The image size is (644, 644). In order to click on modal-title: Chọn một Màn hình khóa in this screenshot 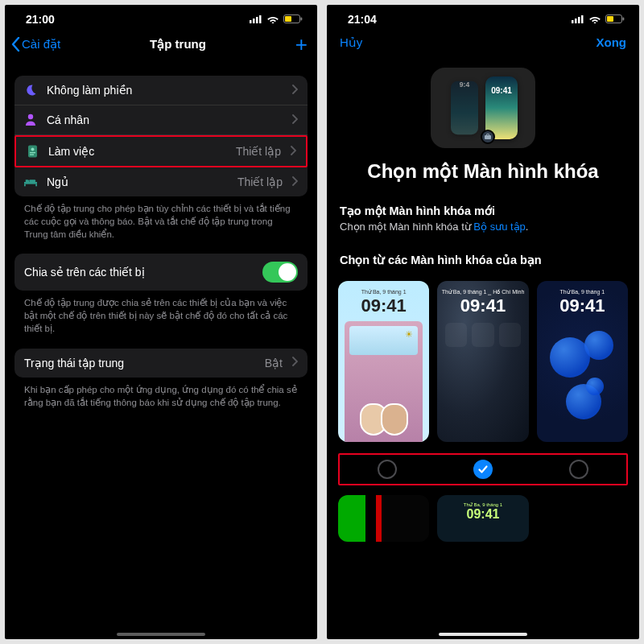, I will do `click(483, 171)`.